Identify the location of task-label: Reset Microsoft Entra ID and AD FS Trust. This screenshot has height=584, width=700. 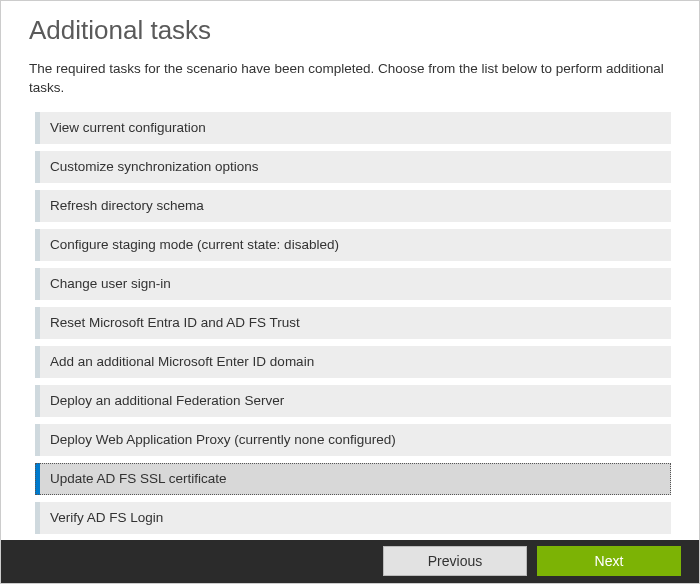
(175, 322).